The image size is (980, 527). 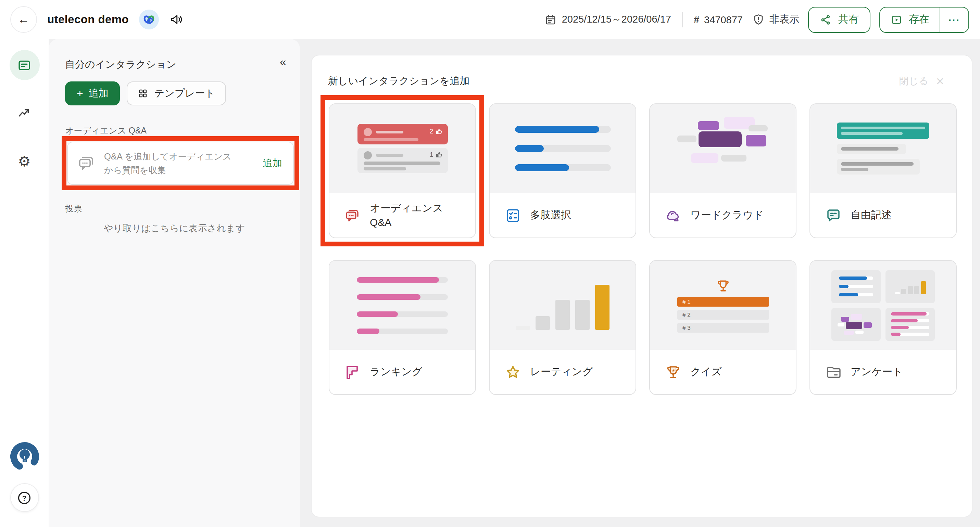 What do you see at coordinates (673, 215) in the screenshot?
I see `cloud-icon` at bounding box center [673, 215].